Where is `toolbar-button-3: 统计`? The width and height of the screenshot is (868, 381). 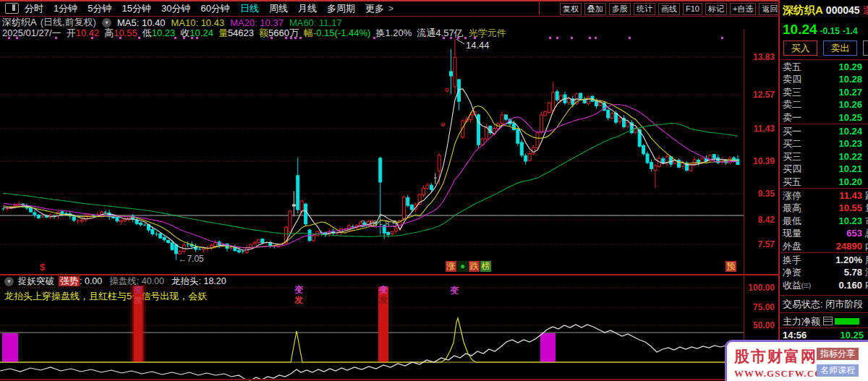
toolbar-button-3: 统计 is located at coordinates (644, 9).